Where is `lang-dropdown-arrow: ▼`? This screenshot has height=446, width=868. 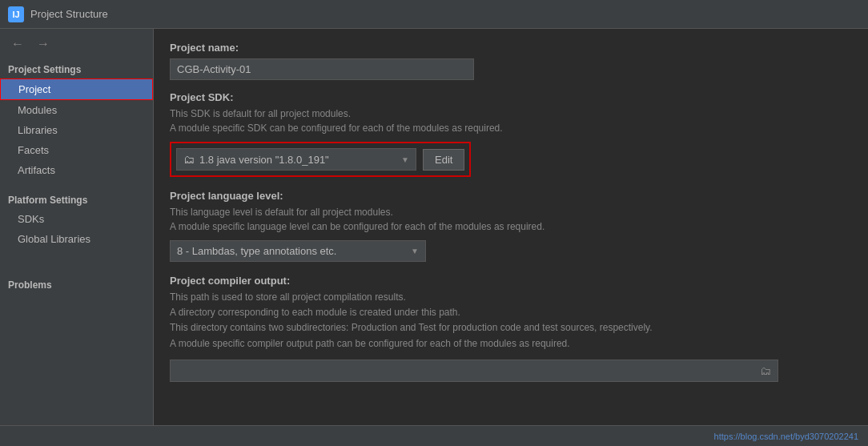
lang-dropdown-arrow: ▼ is located at coordinates (415, 251).